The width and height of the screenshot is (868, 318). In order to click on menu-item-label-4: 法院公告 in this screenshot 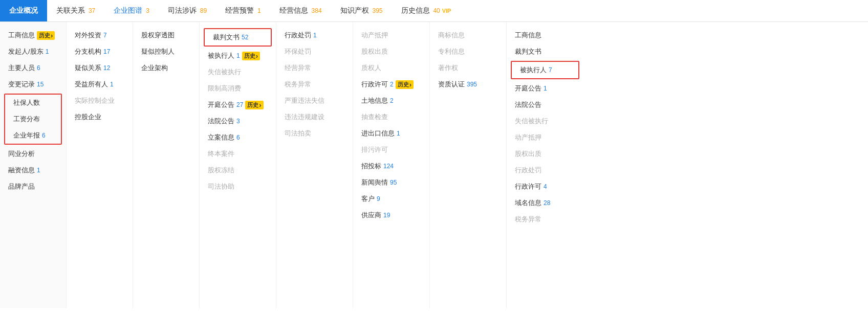, I will do `click(545, 105)`.